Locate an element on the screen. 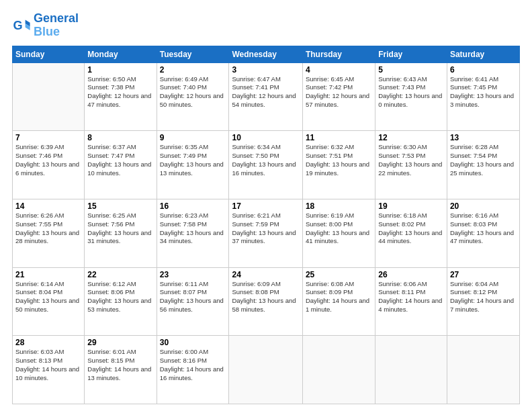 This screenshot has width=532, height=411. day-number: 4 is located at coordinates (339, 70).